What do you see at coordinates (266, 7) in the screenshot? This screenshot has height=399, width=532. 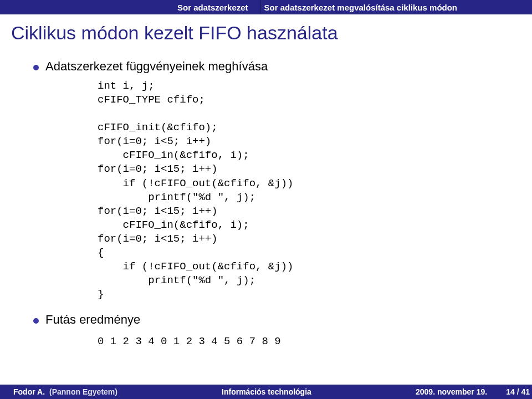 I see `topbar: Sor adatszerkezet Sor adatszerkezet megv…` at bounding box center [266, 7].